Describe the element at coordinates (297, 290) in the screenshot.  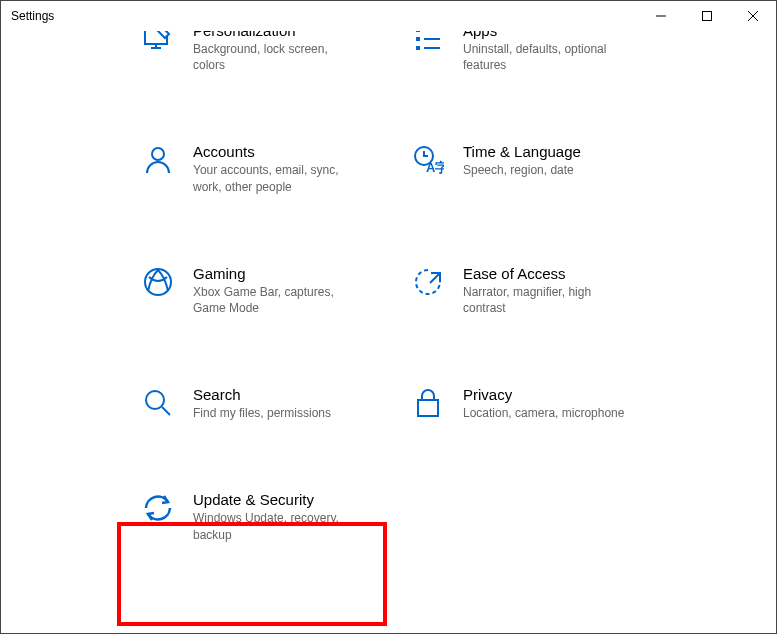
I see `tile-text: Gaming Xbox Game Bar, captures, Game Mod…` at that location.